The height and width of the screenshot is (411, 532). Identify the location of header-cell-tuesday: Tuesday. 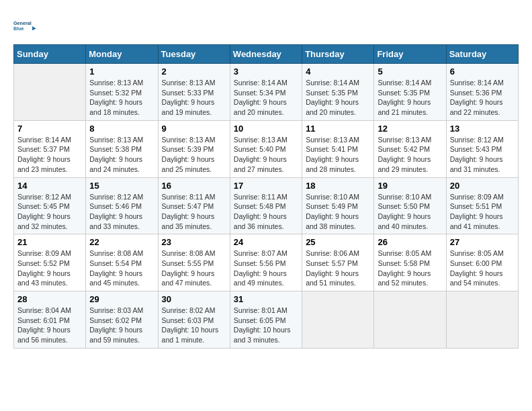
(193, 54).